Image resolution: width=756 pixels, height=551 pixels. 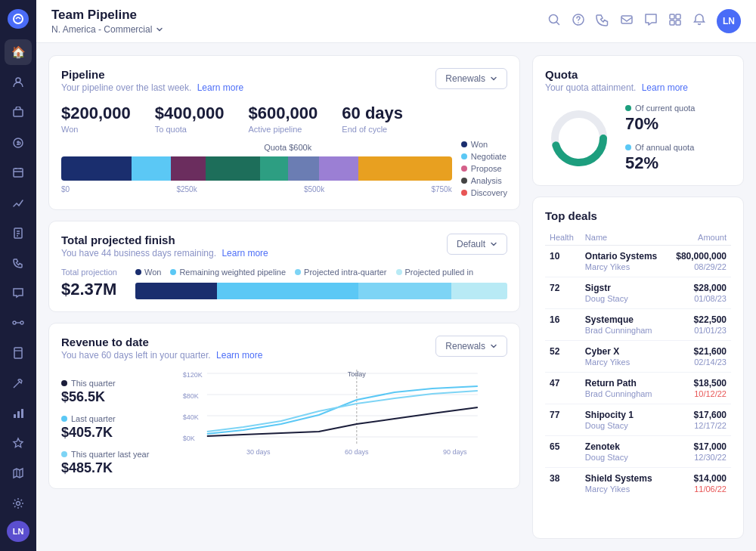 I want to click on pipeline-stats: $200,000 Won $400,000 To quota $600,000 …, so click(x=284, y=119).